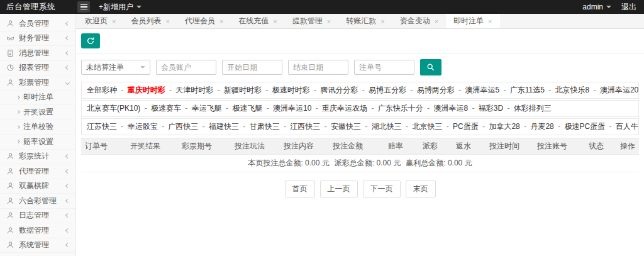 This screenshot has height=256, width=644. Describe the element at coordinates (179, 126) in the screenshot. I see `lottery-type-link: 广西快三` at that location.